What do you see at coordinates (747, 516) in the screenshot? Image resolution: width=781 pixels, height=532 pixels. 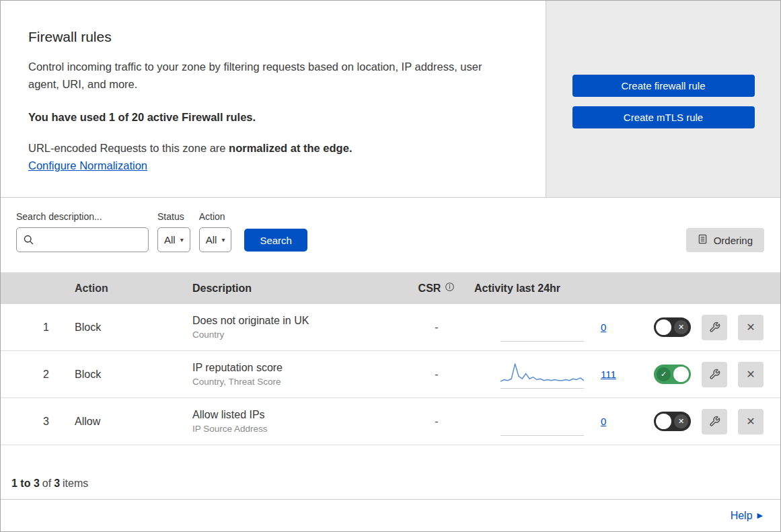 I see `help-link: Help ▶` at bounding box center [747, 516].